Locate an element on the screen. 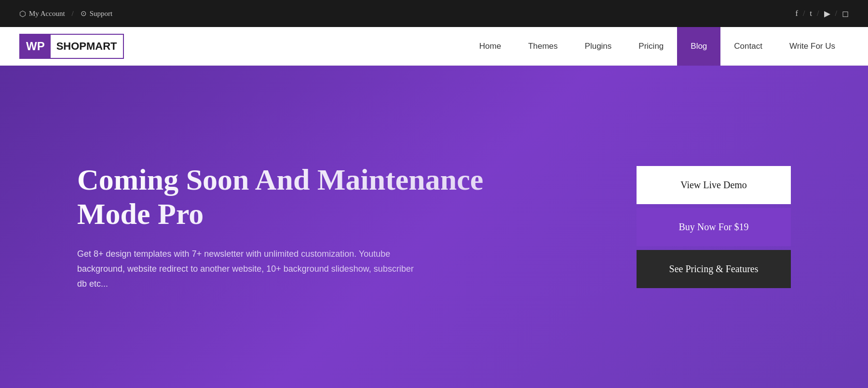 The image size is (868, 388). view-live-demo-button: View Live Demo is located at coordinates (714, 185).